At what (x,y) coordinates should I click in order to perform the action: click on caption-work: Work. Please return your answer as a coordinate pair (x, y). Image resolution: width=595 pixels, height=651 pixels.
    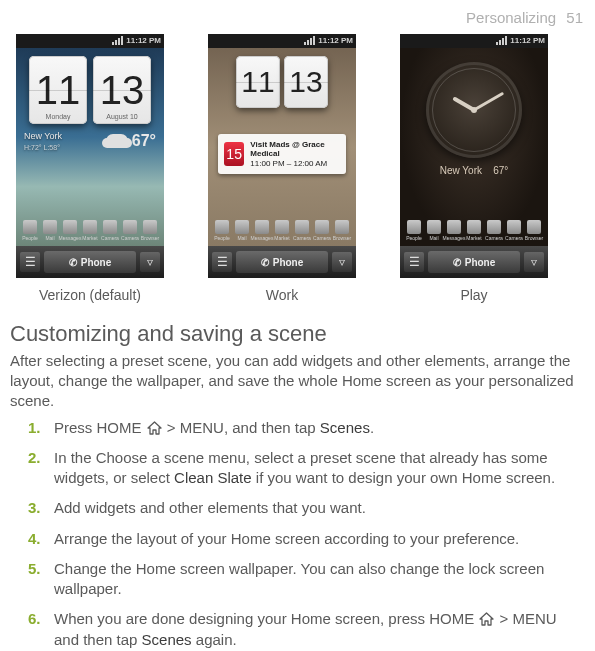
    Looking at the image, I should click on (282, 296).